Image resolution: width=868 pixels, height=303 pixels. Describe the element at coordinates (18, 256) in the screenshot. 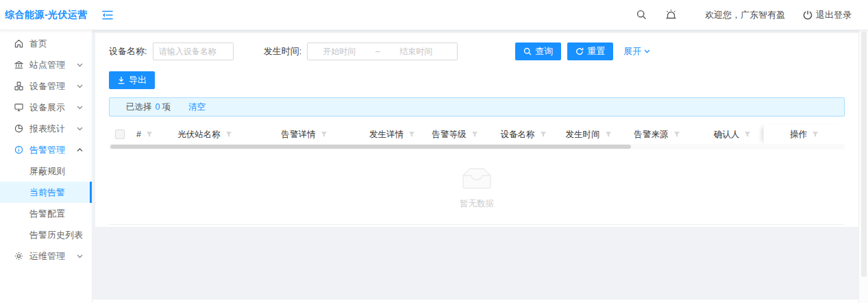

I see `ops-icon` at that location.